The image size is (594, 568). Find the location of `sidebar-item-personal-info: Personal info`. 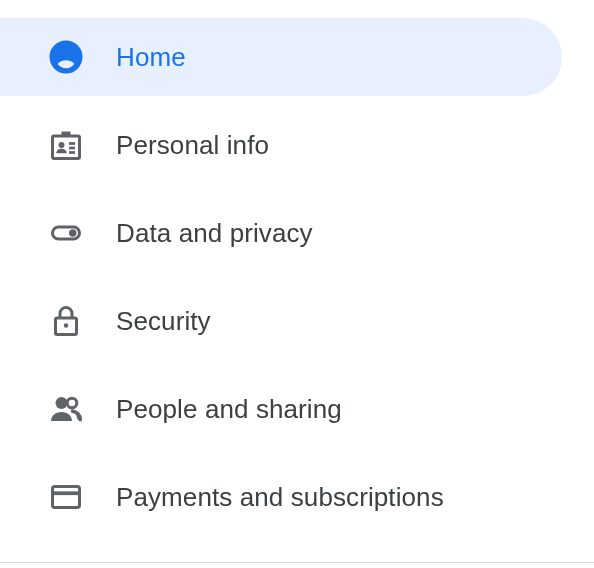

sidebar-item-personal-info: Personal info is located at coordinates (281, 145).